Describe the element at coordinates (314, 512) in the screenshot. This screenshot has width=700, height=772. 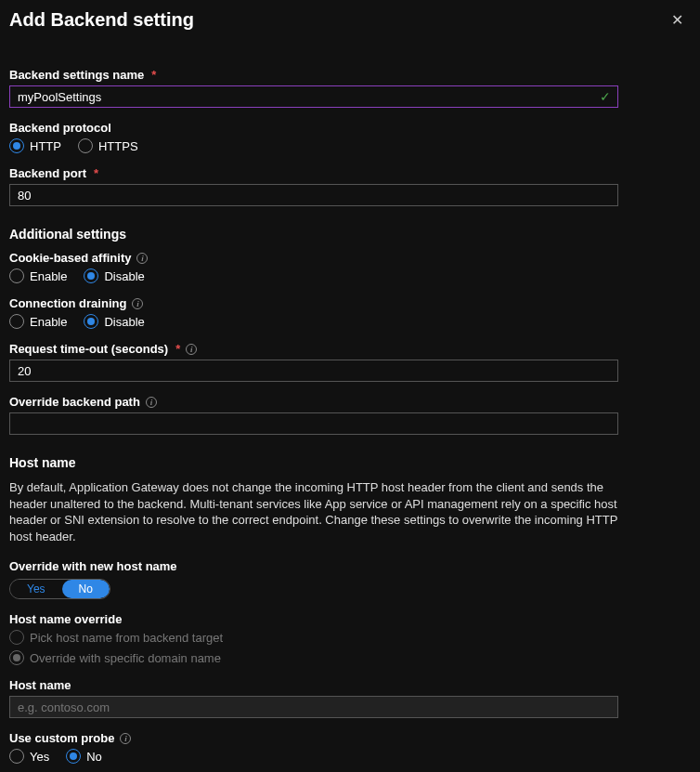
I see `hostname-description: By default, Application Gateway does not…` at that location.